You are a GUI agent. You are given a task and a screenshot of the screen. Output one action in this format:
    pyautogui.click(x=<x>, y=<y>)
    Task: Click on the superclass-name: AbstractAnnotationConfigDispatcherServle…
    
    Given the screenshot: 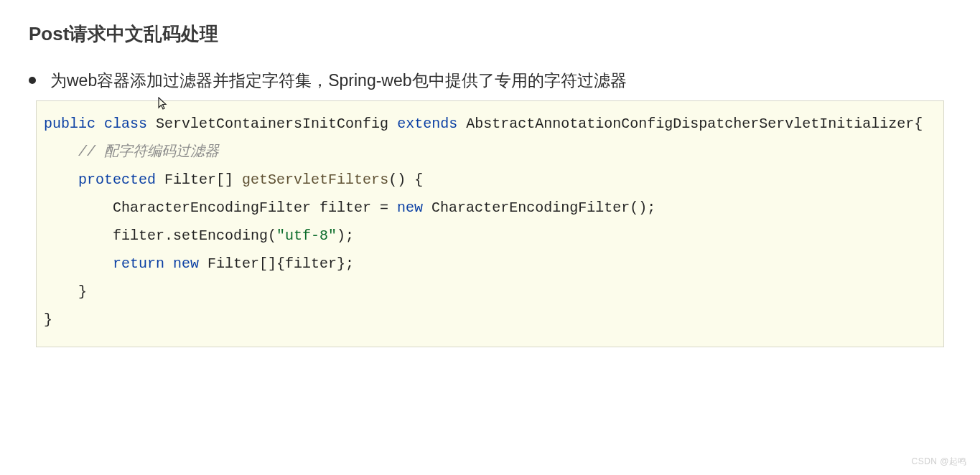 What is the action you would take?
    pyautogui.click(x=694, y=123)
    